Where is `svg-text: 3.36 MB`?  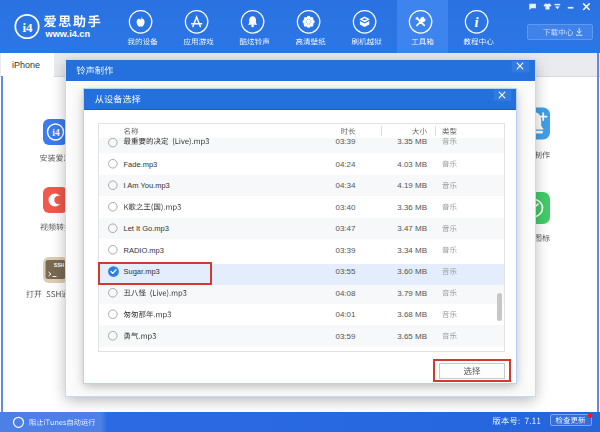 svg-text: 3.36 MB is located at coordinates (412, 208).